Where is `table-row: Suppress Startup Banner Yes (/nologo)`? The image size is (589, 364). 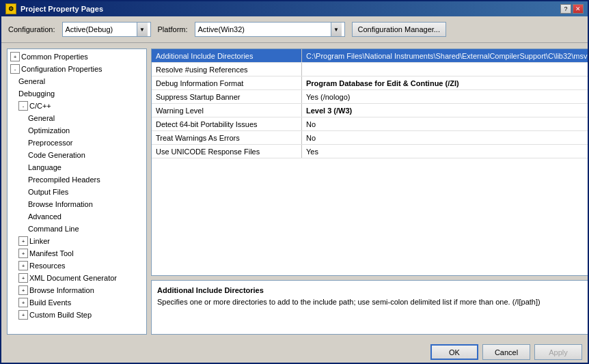 table-row: Suppress Startup Banner Yes (/nologo) is located at coordinates (370, 97).